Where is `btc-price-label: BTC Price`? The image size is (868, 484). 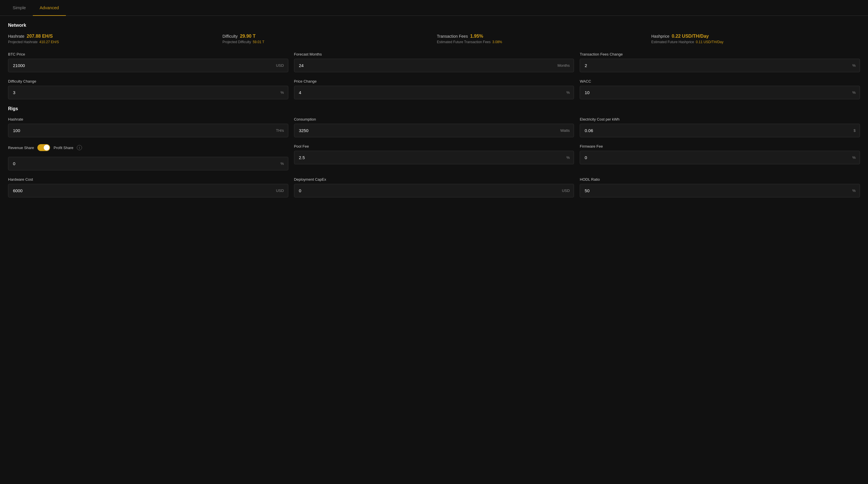 btc-price-label: BTC Price is located at coordinates (148, 54).